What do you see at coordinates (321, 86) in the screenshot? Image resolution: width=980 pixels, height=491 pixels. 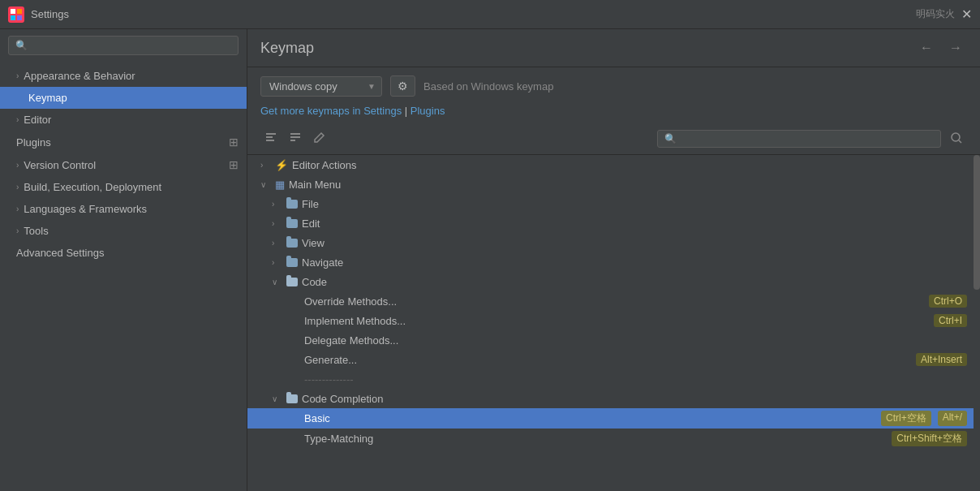 I see `keymap-preset-select: Windows copy` at bounding box center [321, 86].